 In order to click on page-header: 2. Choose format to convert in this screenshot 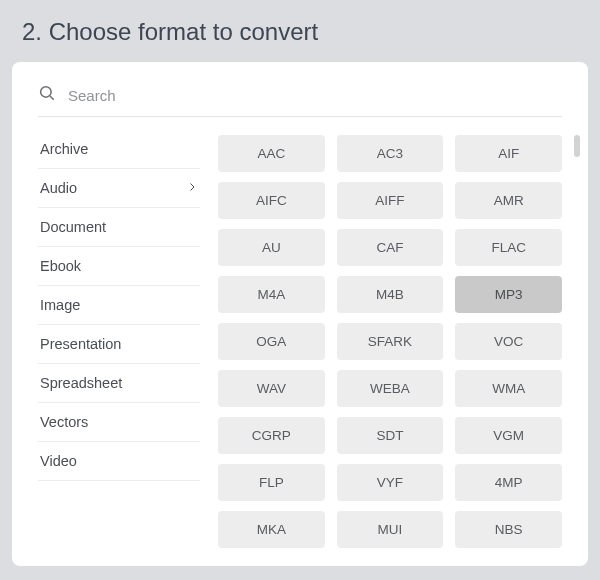, I will do `click(300, 31)`.